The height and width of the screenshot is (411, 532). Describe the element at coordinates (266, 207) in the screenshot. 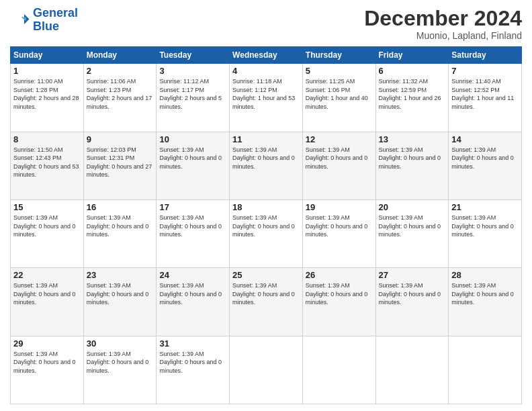

I see `day-number: 18` at that location.